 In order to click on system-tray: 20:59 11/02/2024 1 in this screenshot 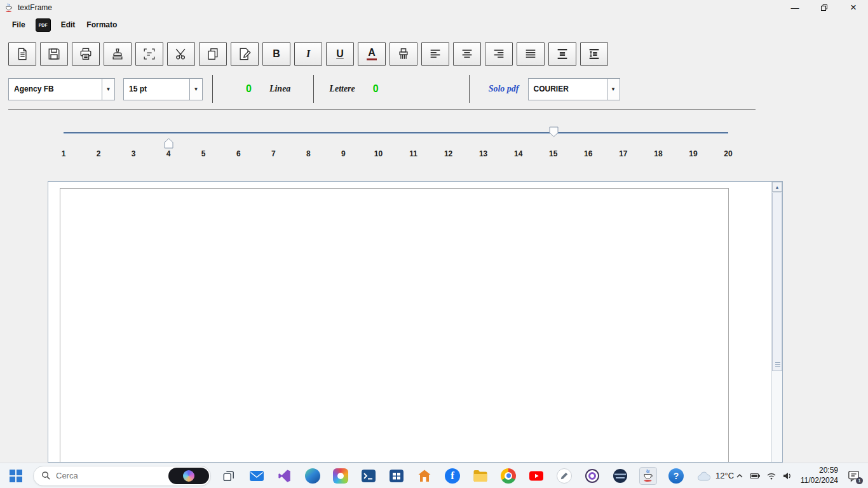, I will do `click(802, 475)`.